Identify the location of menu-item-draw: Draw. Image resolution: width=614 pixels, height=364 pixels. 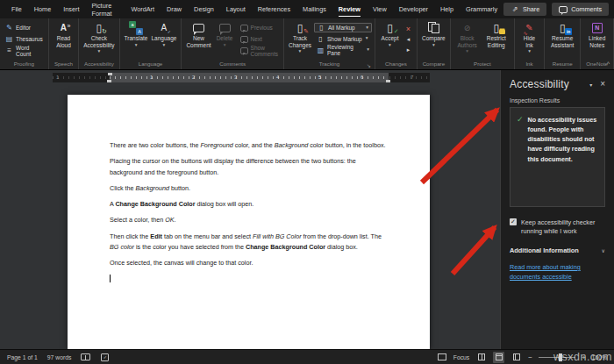
(174, 9).